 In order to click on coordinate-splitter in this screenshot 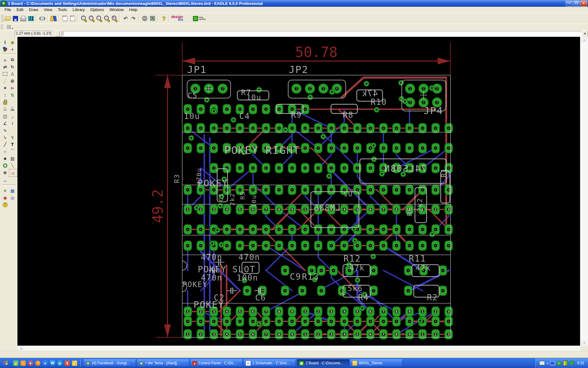, I will do `click(58, 34)`.